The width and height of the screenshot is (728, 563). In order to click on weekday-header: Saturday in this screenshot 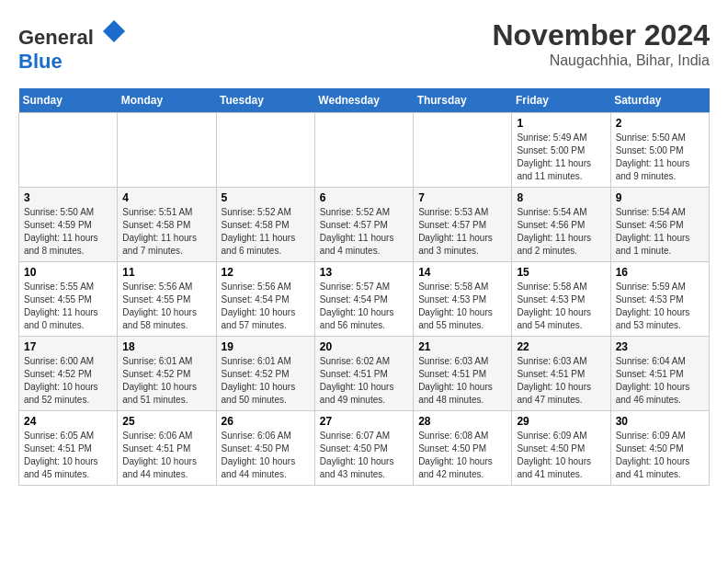, I will do `click(660, 101)`.